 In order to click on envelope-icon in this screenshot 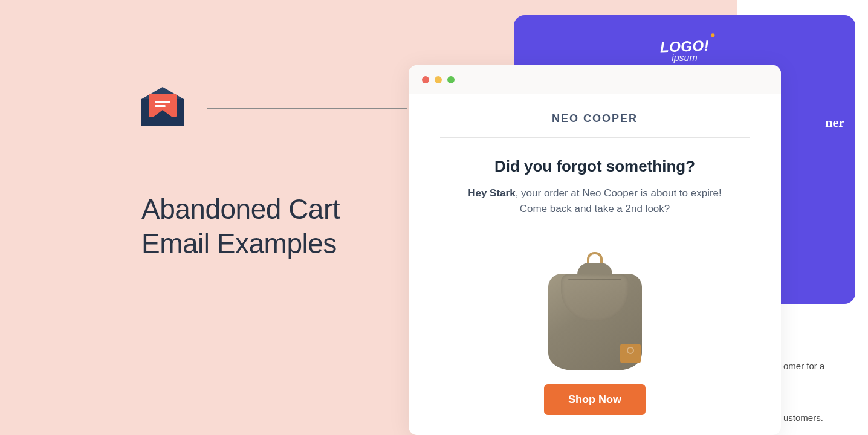, I will do `click(163, 108)`.